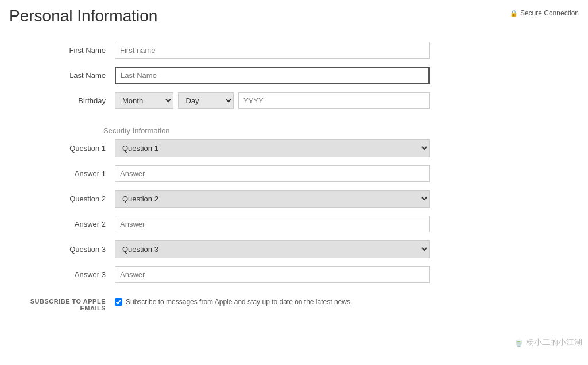 This screenshot has height=365, width=588. What do you see at coordinates (548, 343) in the screenshot?
I see `watermark: 🍵 杨小二的小江湖` at bounding box center [548, 343].